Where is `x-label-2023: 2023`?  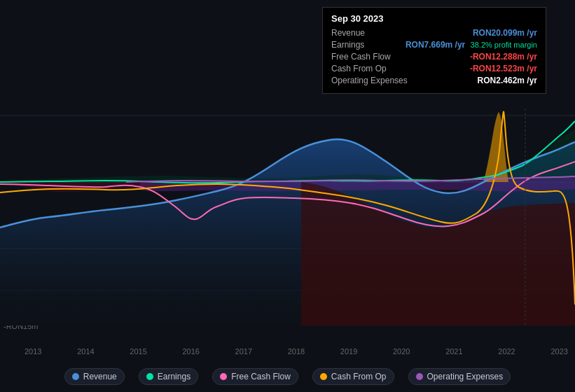
x-label-2023: 2023 is located at coordinates (559, 351).